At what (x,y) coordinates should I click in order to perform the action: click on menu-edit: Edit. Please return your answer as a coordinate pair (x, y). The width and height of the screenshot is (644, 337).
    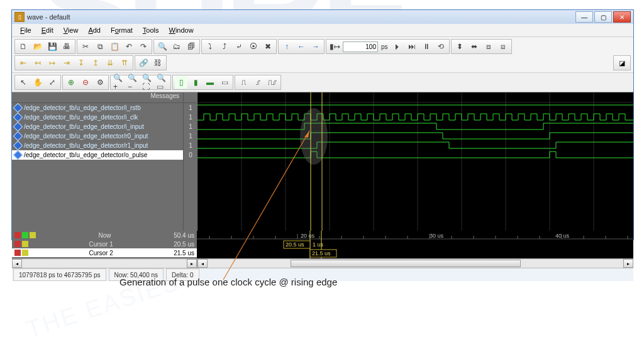
    Looking at the image, I should click on (48, 30).